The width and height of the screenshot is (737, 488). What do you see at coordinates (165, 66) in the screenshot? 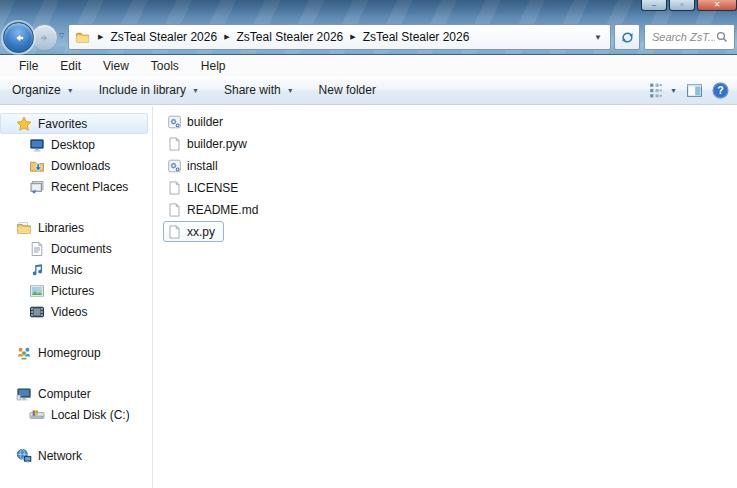
I see `menu-tools: Tools` at bounding box center [165, 66].